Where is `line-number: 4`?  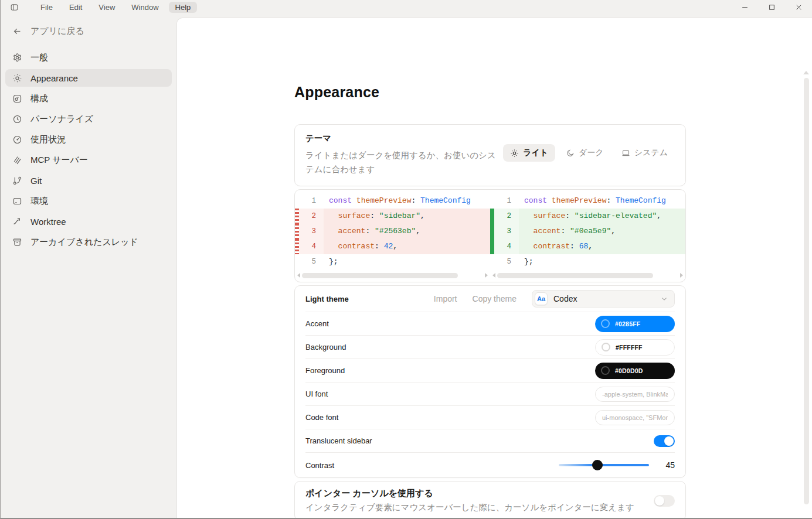
line-number: 4 is located at coordinates (311, 247).